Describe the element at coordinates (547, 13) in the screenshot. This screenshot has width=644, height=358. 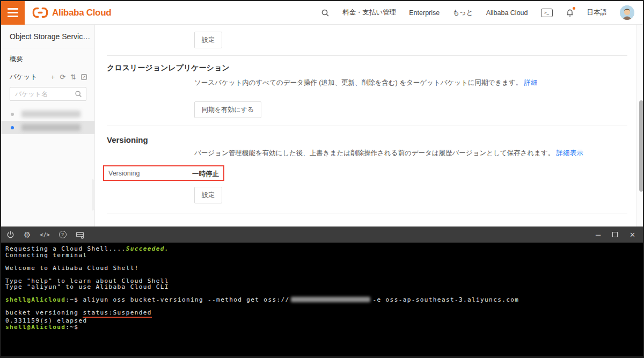
I see `cloudshell-icon: >_` at that location.